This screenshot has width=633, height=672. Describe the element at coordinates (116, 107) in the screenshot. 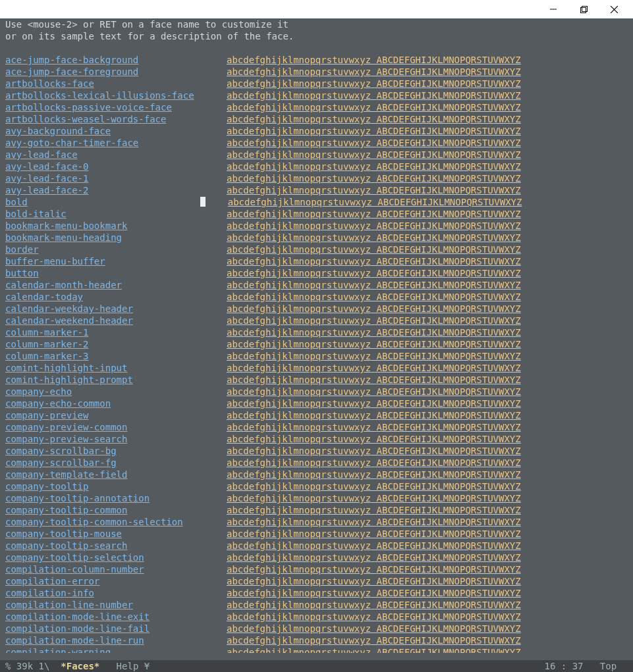

I see `face-name-link: artbollocks-passive-voice-face` at that location.